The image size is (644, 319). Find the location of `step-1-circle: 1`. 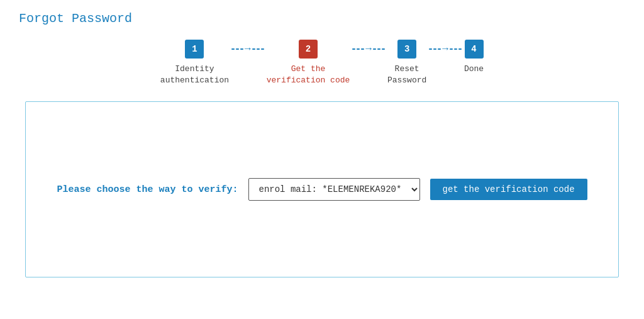

step-1-circle: 1 is located at coordinates (194, 49).